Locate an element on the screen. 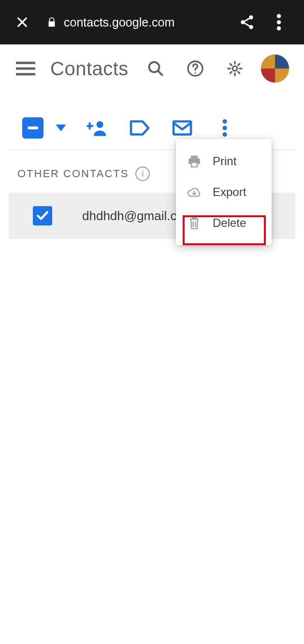 The image size is (304, 644). menu-item-print: Print is located at coordinates (224, 161).